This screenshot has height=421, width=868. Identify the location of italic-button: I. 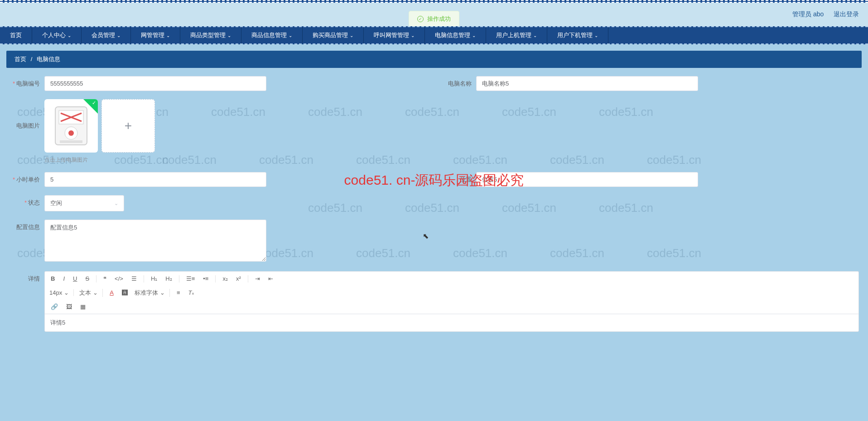
(64, 279).